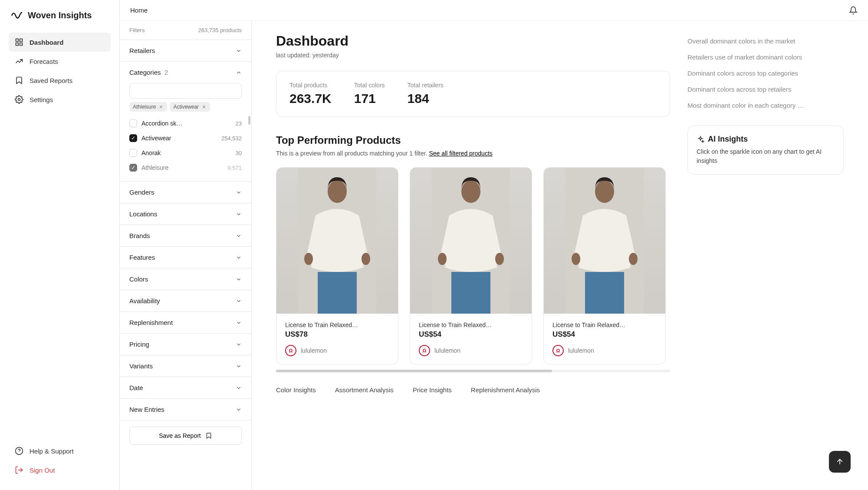 The height and width of the screenshot is (490, 868). Describe the element at coordinates (60, 99) in the screenshot. I see `nav-settings: Settings` at that location.